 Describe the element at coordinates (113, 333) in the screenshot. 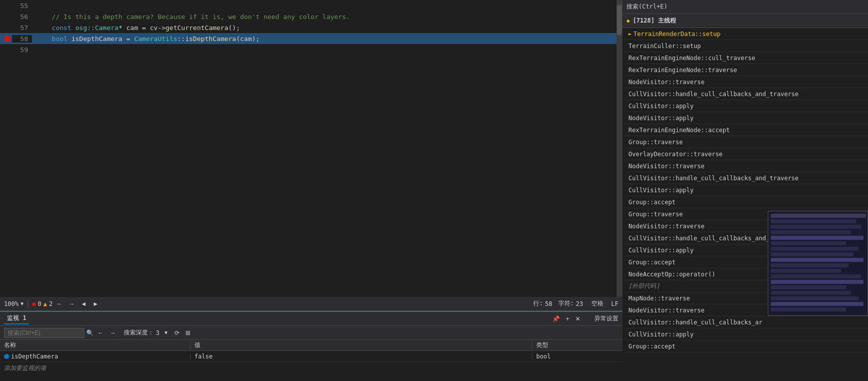

I see `search-next-button: →` at that location.